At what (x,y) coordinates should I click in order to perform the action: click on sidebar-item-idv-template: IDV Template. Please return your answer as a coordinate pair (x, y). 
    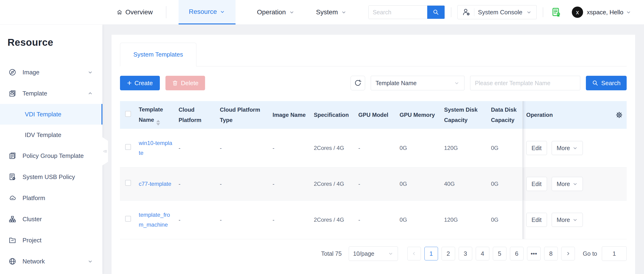
    Looking at the image, I should click on (51, 135).